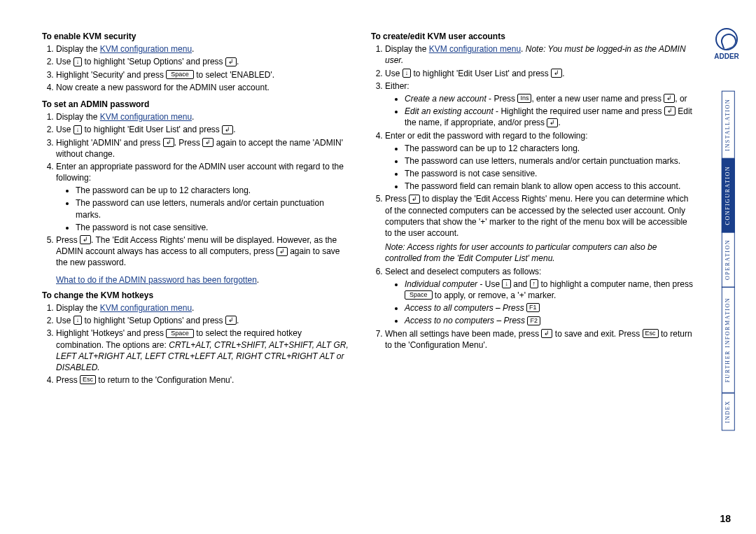 This screenshot has height=534, width=756. What do you see at coordinates (533, 308) in the screenshot?
I see `f1-key-icon: F1` at bounding box center [533, 308].